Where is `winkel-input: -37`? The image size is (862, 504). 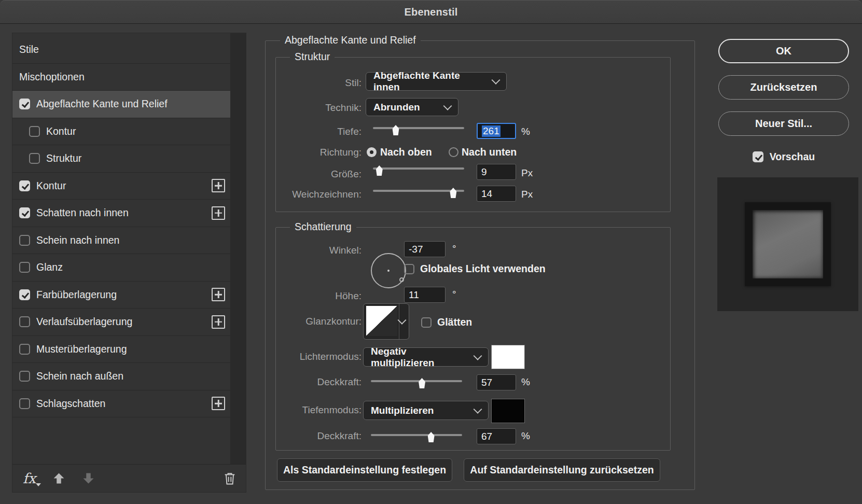 winkel-input: -37 is located at coordinates (425, 249).